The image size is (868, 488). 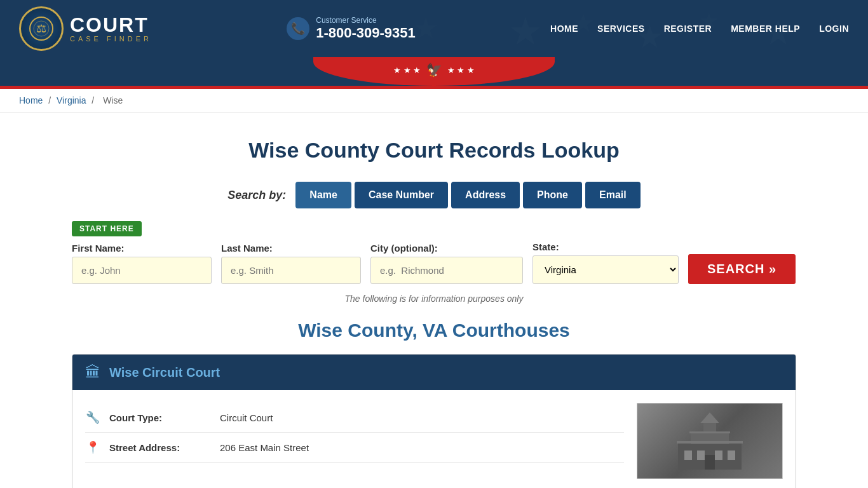 I want to click on last-name-group: Last Name:, so click(x=291, y=263).